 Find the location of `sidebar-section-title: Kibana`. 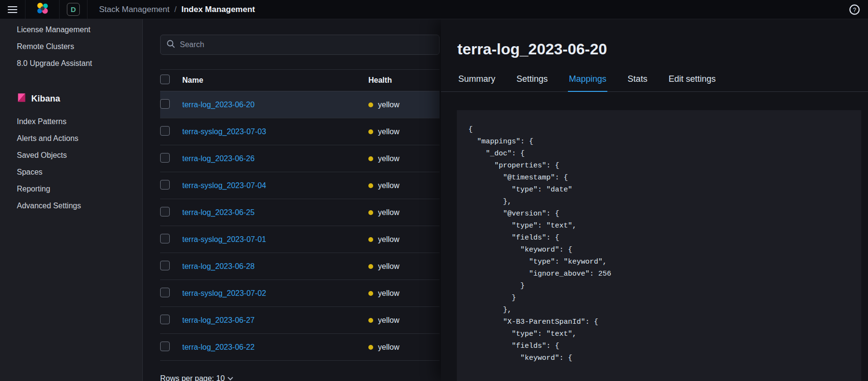

sidebar-section-title: Kibana is located at coordinates (46, 99).